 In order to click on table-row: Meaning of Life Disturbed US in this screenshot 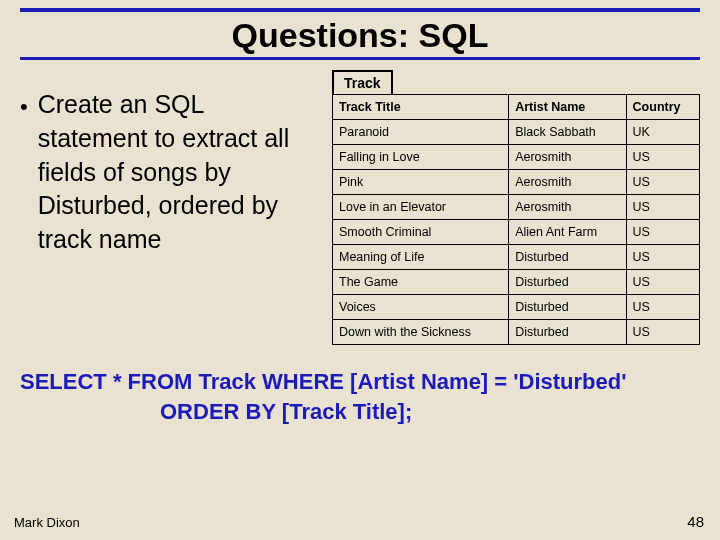, I will do `click(516, 258)`.